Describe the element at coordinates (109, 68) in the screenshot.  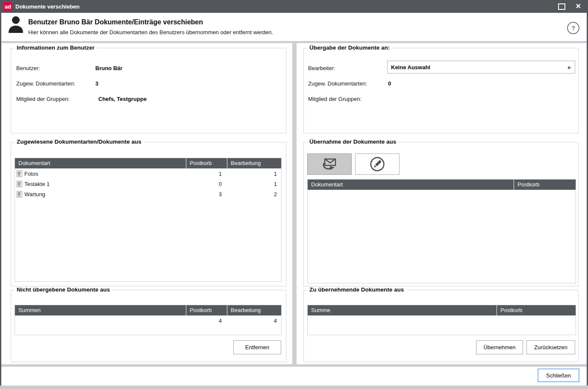
I see `user-value: Bruno Bär` at that location.